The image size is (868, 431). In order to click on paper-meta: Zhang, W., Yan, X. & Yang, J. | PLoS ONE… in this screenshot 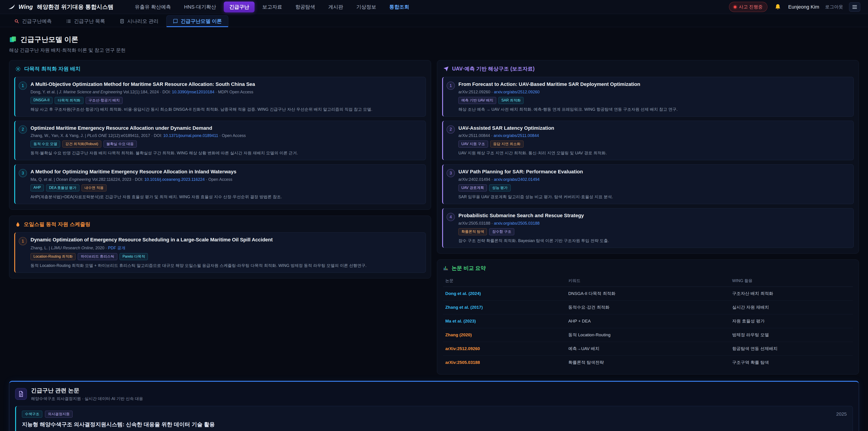, I will do `click(164, 136)`.